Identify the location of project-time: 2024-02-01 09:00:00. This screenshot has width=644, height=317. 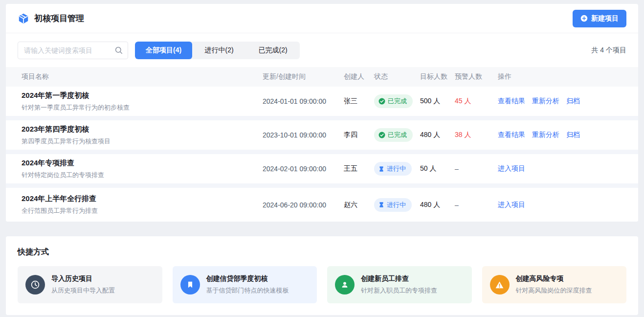
(303, 169).